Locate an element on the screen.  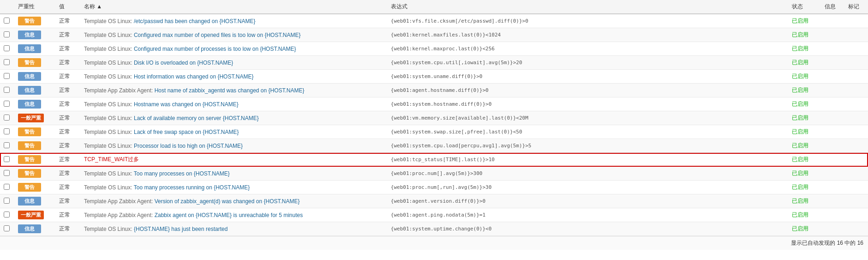
name-cell: TCP_TIME_WAIT过多 is located at coordinates (233, 160).